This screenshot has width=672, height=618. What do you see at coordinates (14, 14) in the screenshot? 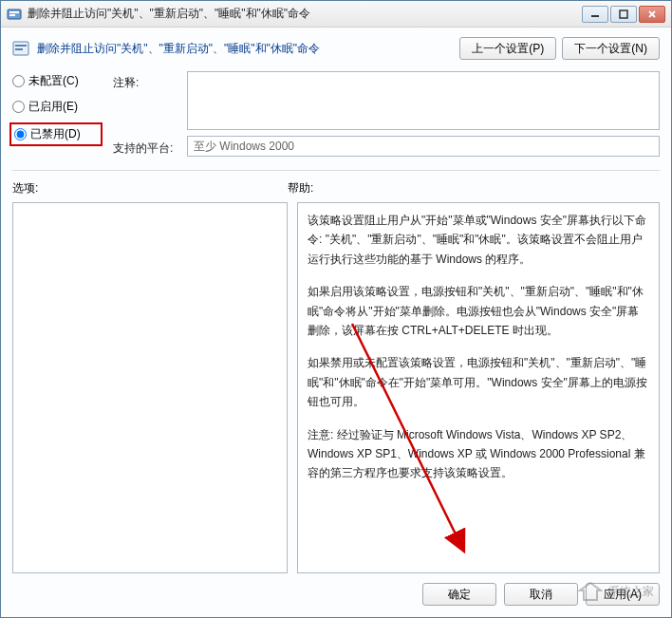
I see `app-icon` at bounding box center [14, 14].